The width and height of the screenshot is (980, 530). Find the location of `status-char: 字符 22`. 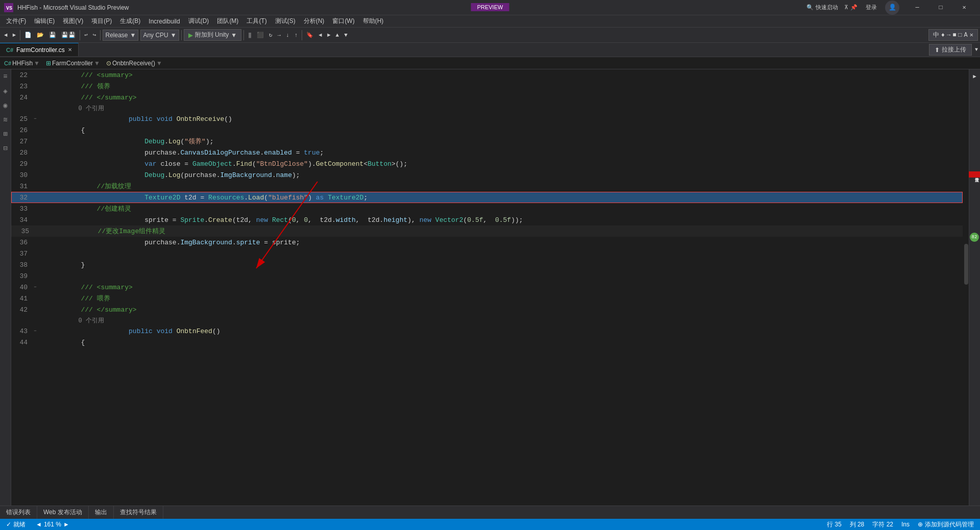

status-char: 字符 22 is located at coordinates (883, 524).